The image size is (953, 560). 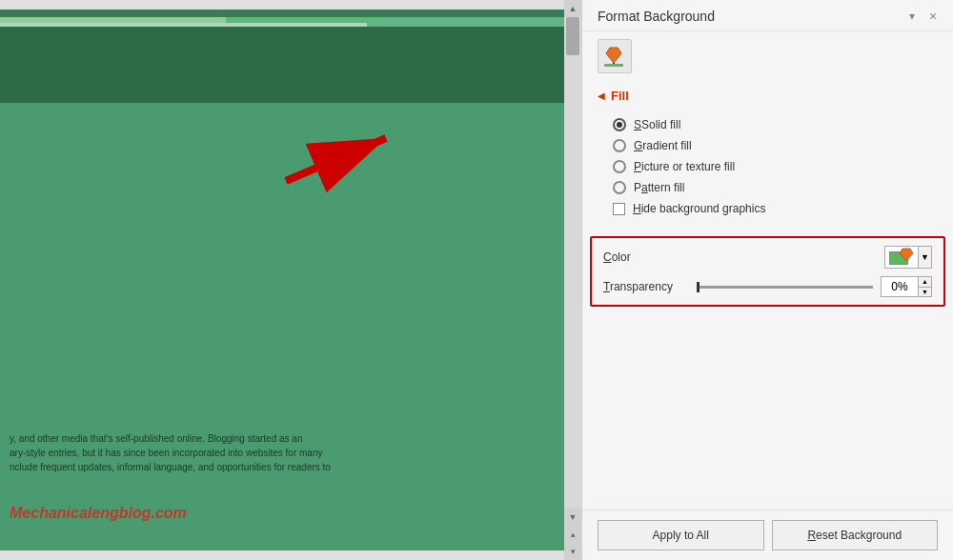 What do you see at coordinates (776, 188) in the screenshot?
I see `pattern-fill-option: Pattern fill` at bounding box center [776, 188].